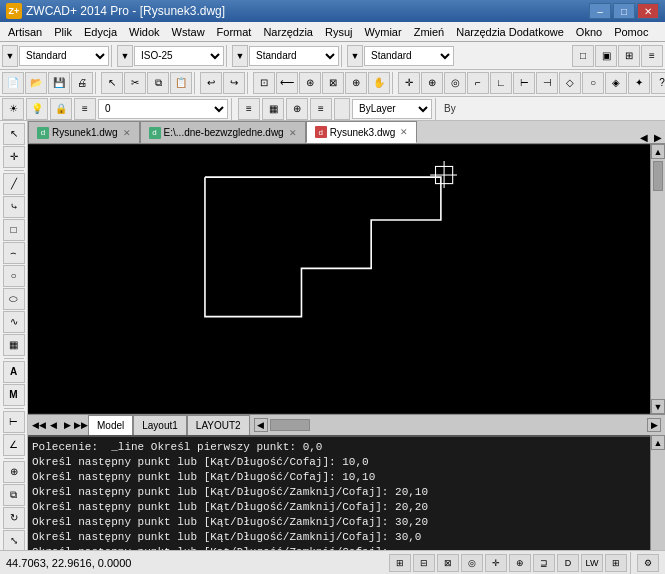  I want to click on open-button: 📂, so click(36, 83).